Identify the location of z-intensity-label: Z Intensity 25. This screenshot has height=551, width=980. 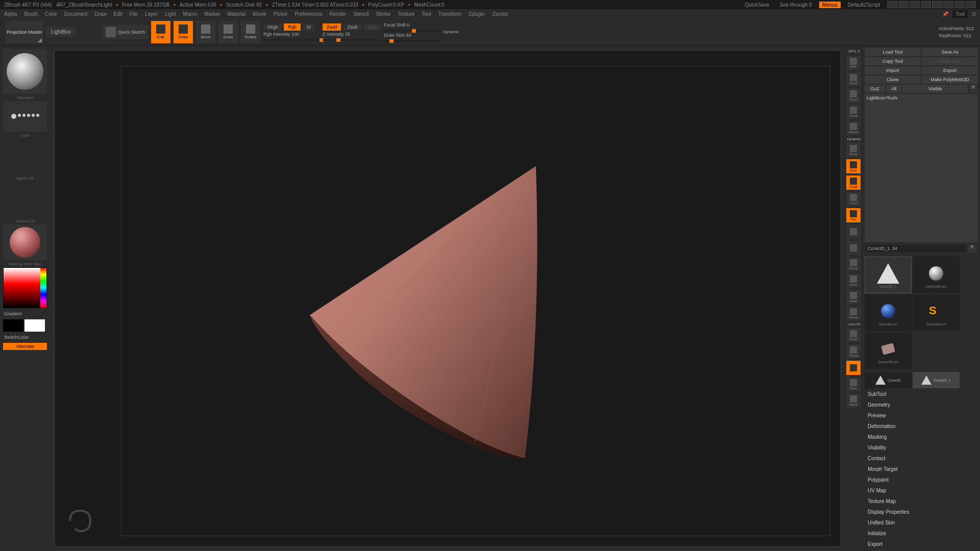
(352, 34).